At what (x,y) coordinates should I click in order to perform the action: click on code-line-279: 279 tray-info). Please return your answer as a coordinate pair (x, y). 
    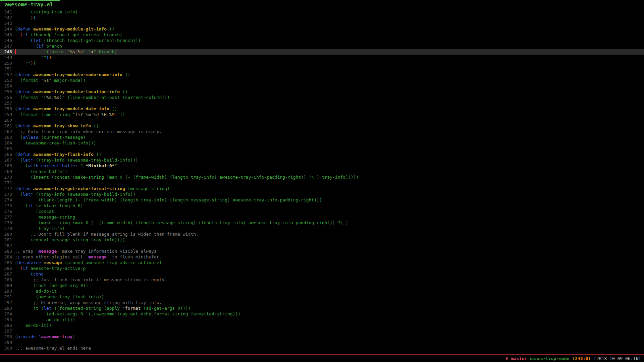
    Looking at the image, I should click on (322, 229).